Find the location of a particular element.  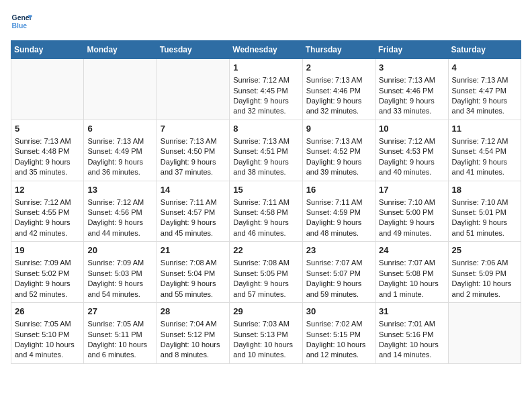

day-info: Sunset: 4:56 PM is located at coordinates (120, 212).